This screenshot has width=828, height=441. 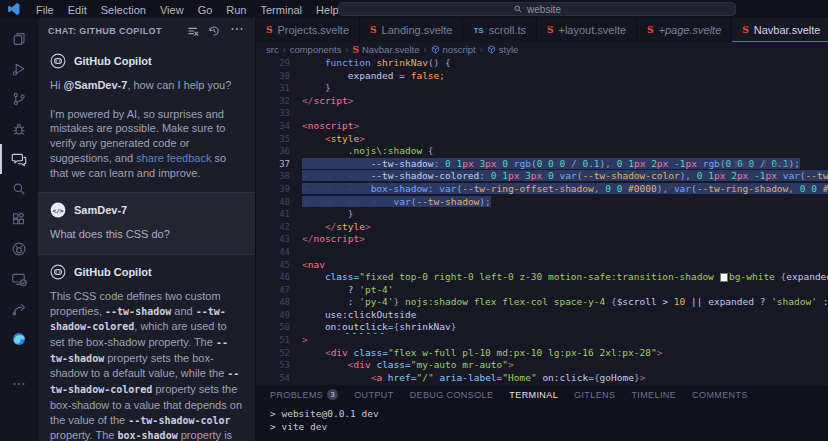 I want to click on message-author: SamDev-7, so click(x=100, y=210).